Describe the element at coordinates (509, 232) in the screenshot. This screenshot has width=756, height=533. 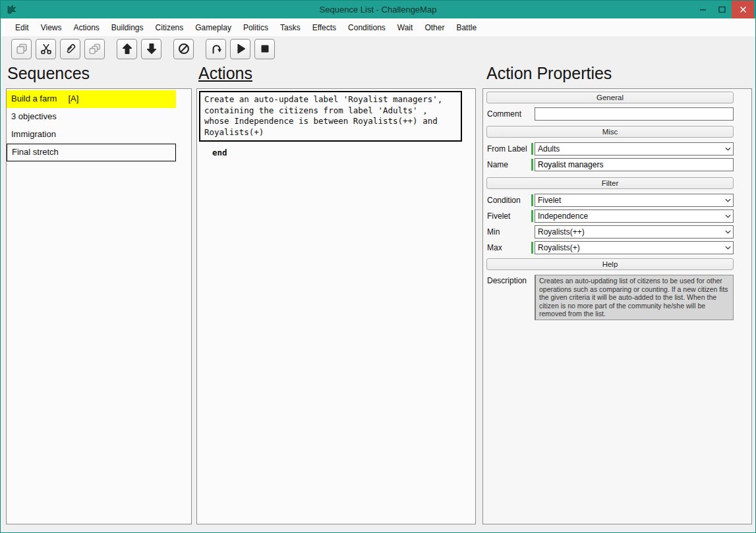
I see `min-label: Min` at that location.